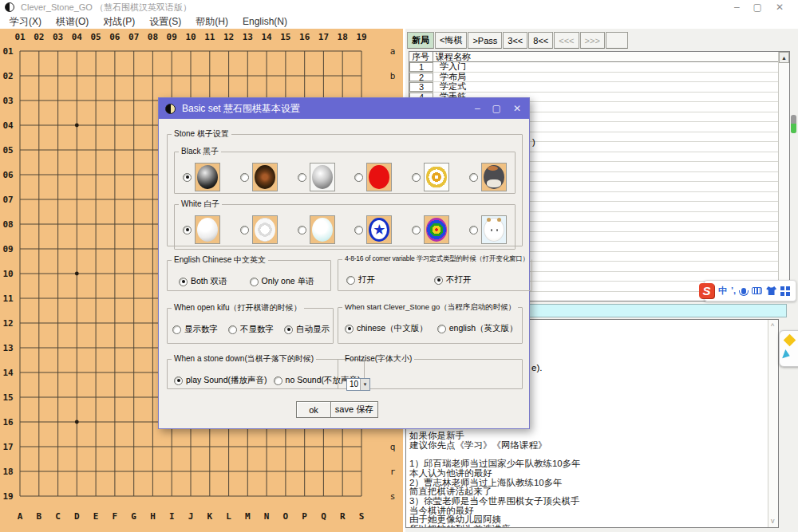  Describe the element at coordinates (772, 326) in the screenshot. I see `scroll-up-arrow: ^` at that location.